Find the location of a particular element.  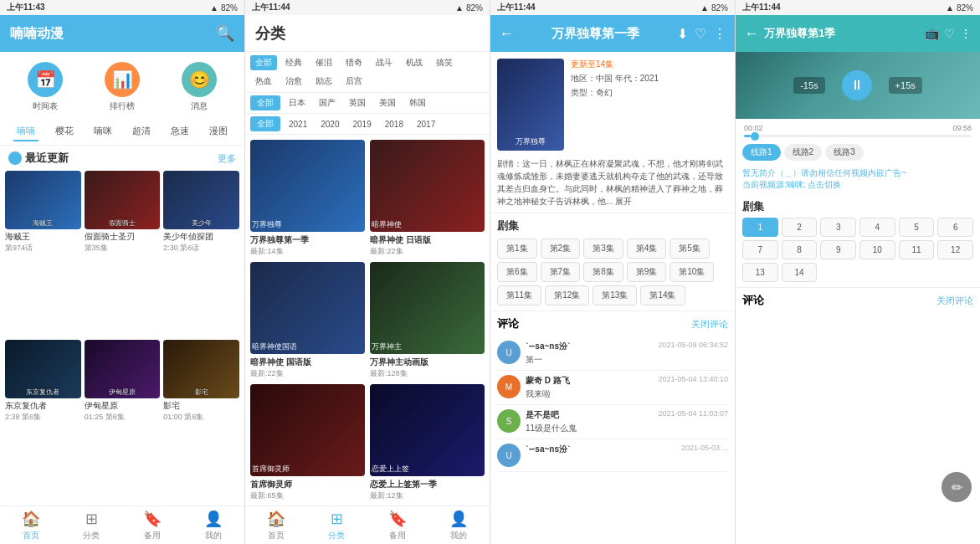

tab-nannan: 喃喃 is located at coordinates (26, 132).